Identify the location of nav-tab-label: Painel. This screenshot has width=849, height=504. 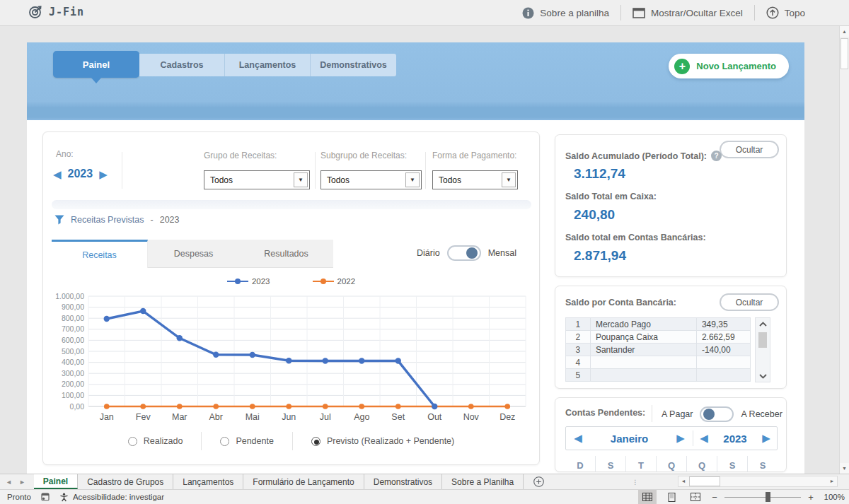
(96, 65).